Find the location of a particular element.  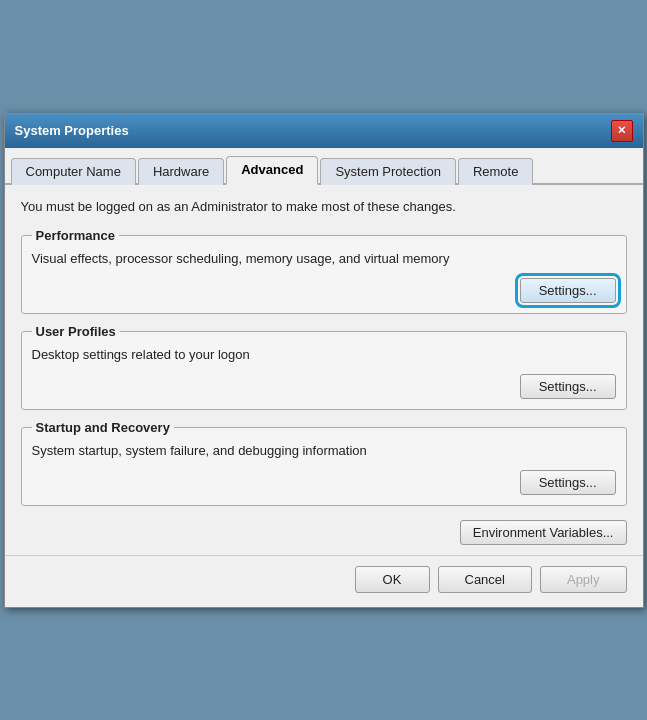

startup-recovery-desc: System startup, system failure, and debu… is located at coordinates (324, 450).